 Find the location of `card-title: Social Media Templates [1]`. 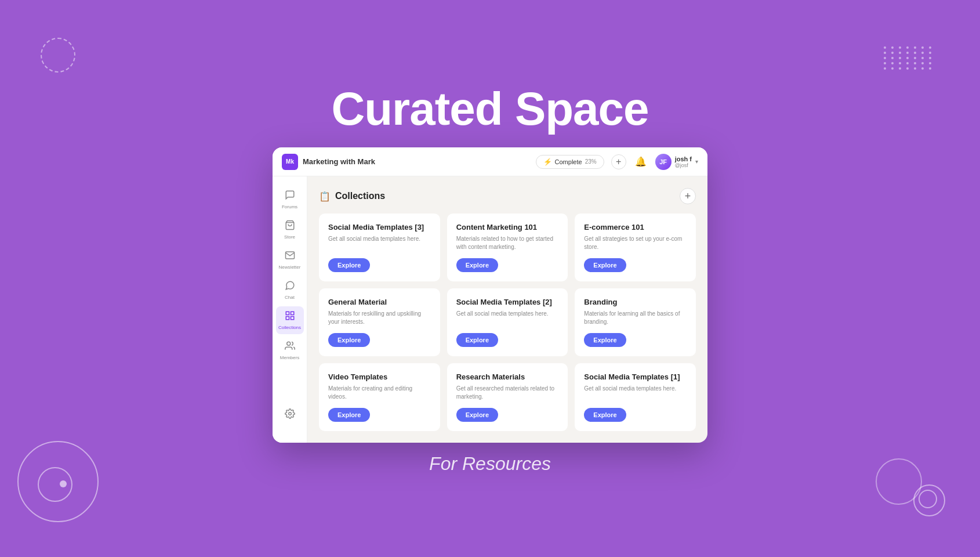

card-title: Social Media Templates [1] is located at coordinates (636, 377).